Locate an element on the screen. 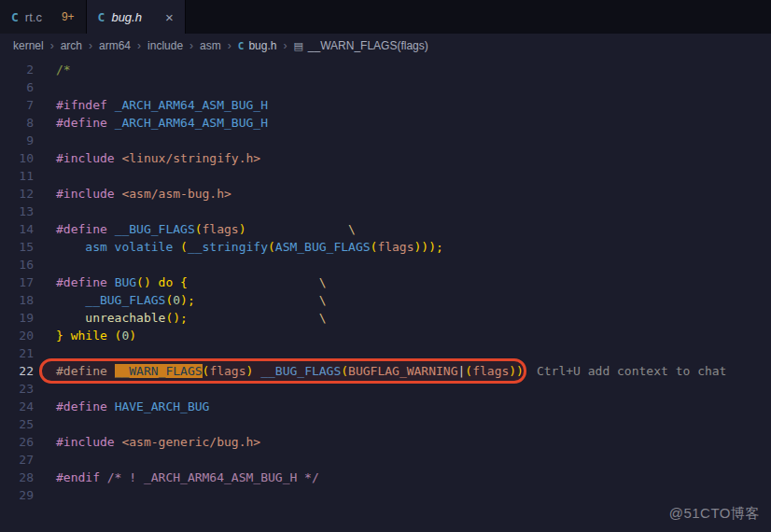  line-number: 16 is located at coordinates (17, 265).